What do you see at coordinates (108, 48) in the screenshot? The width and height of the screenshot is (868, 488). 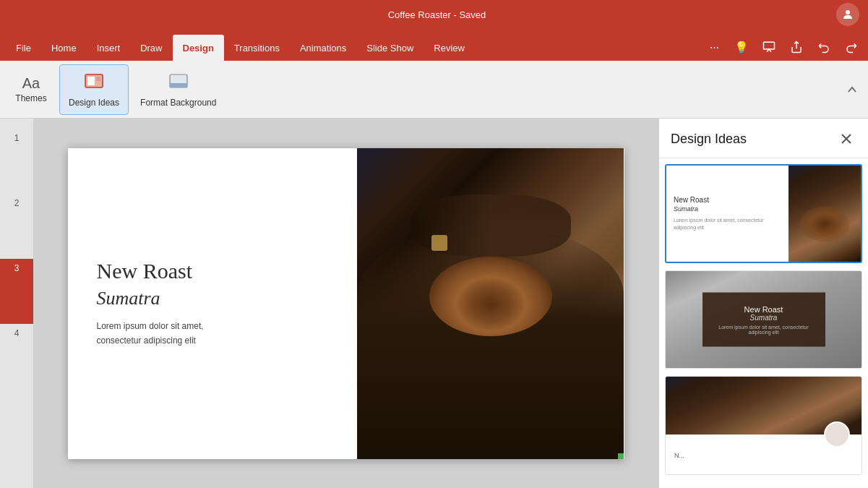 I see `tab-insert: Insert` at bounding box center [108, 48].